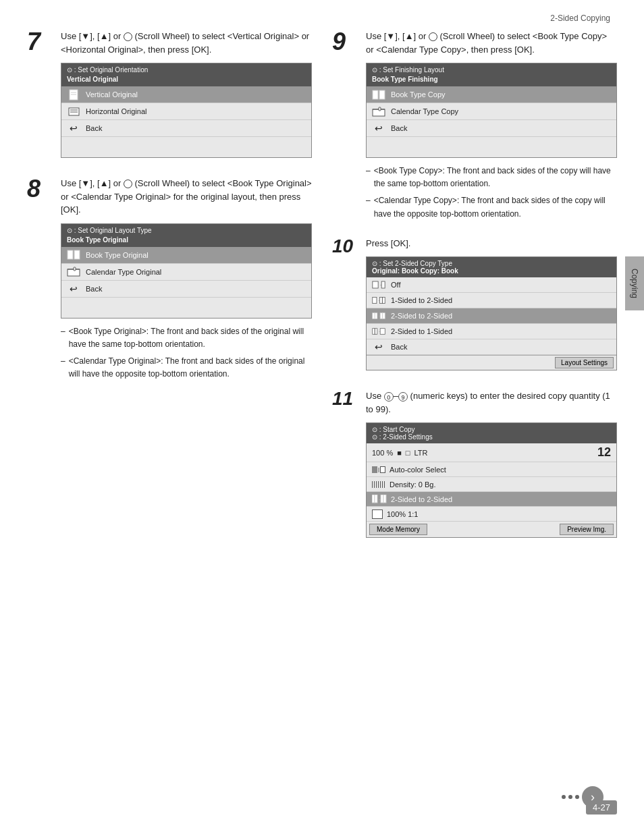 This screenshot has width=644, height=828. I want to click on step-11-row-ratio-label: 100% 1:1, so click(402, 514).